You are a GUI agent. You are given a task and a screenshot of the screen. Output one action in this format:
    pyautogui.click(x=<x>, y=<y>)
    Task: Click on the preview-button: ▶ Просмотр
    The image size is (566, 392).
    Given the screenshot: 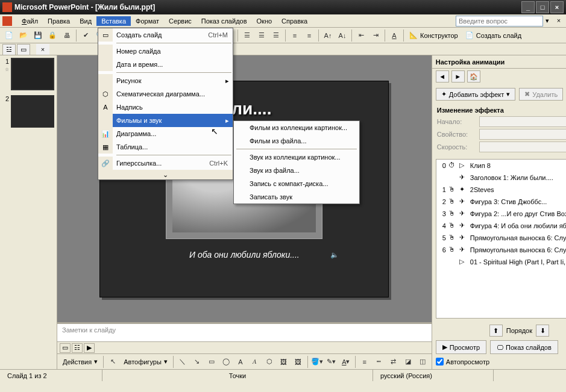 What is the action you would take?
    pyautogui.click(x=461, y=347)
    